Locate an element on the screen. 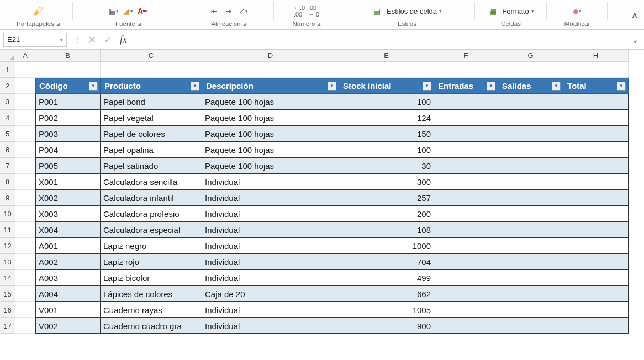 This screenshot has width=644, height=360. cancel-icon: ✕ is located at coordinates (92, 40).